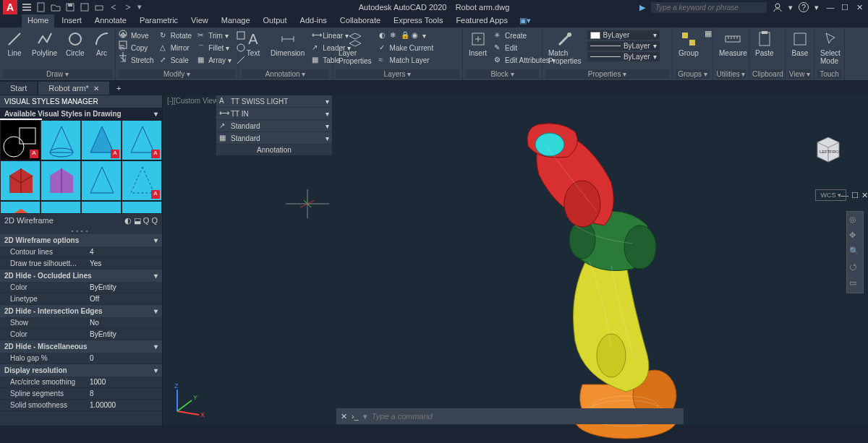 This screenshot has width=868, height=443. I want to click on dimstyle-dropdown: ⟷TT IN▾, so click(274, 114).